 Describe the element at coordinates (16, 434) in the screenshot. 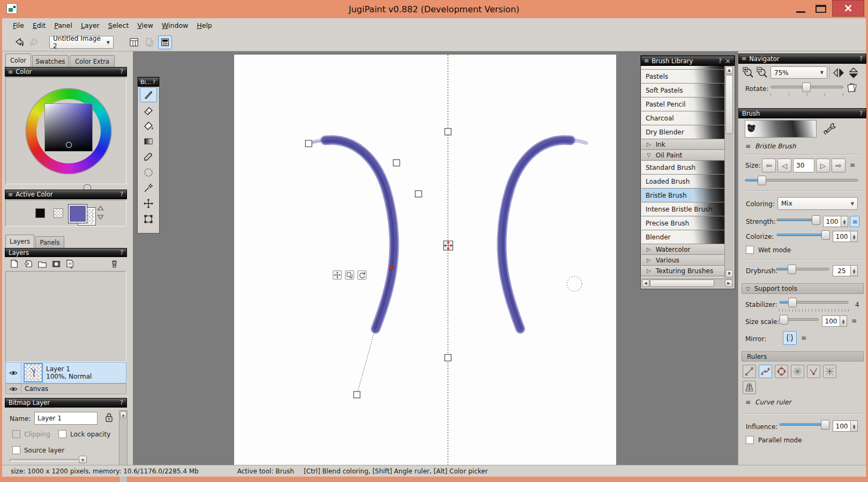

I see `clipping-checkbox` at that location.